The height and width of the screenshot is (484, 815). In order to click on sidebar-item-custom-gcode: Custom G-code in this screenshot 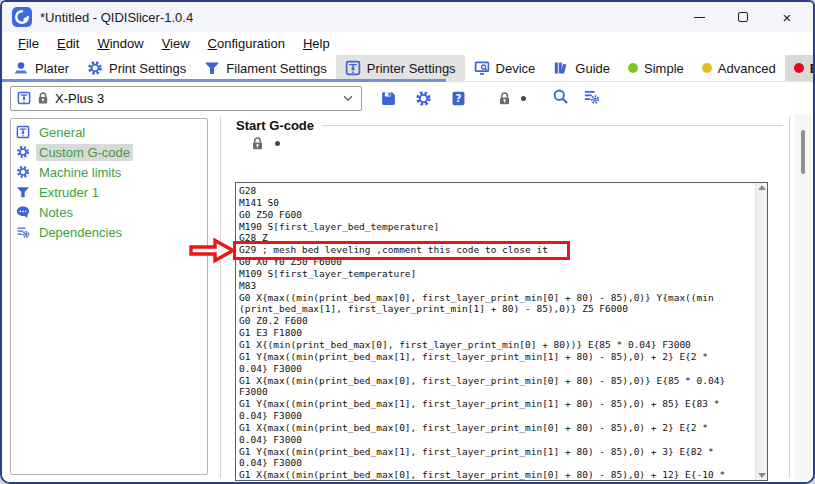, I will do `click(109, 152)`.